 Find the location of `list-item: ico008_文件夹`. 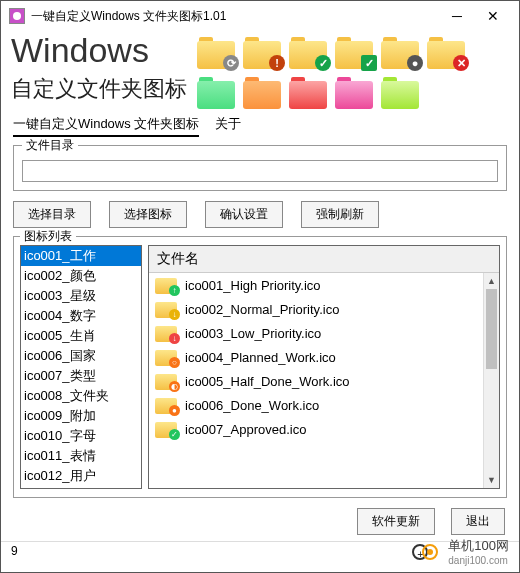

list-item: ico008_文件夹 is located at coordinates (81, 396).